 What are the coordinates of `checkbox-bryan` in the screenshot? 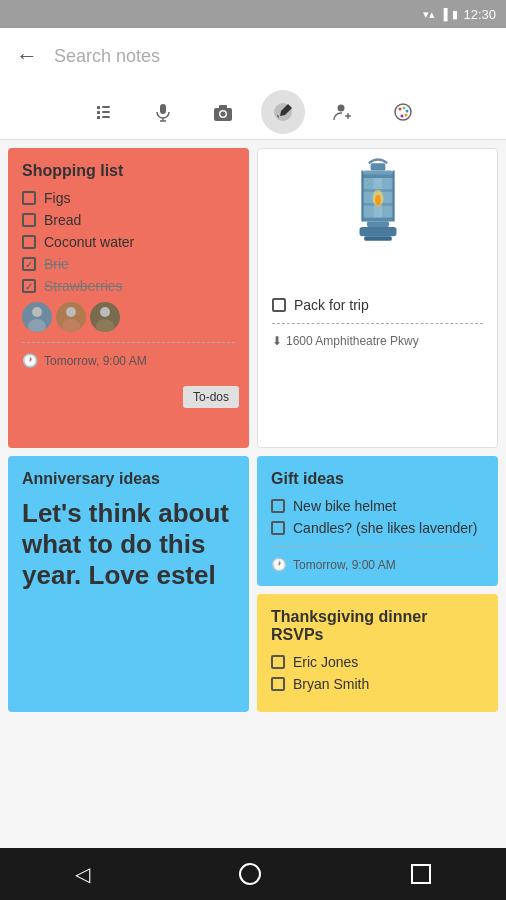 It's located at (278, 684).